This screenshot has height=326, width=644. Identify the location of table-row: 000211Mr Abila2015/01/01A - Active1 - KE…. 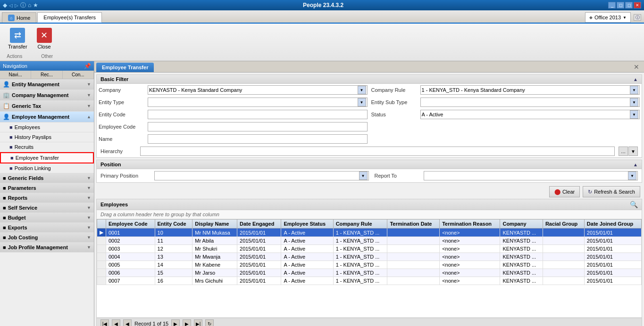
(369, 241).